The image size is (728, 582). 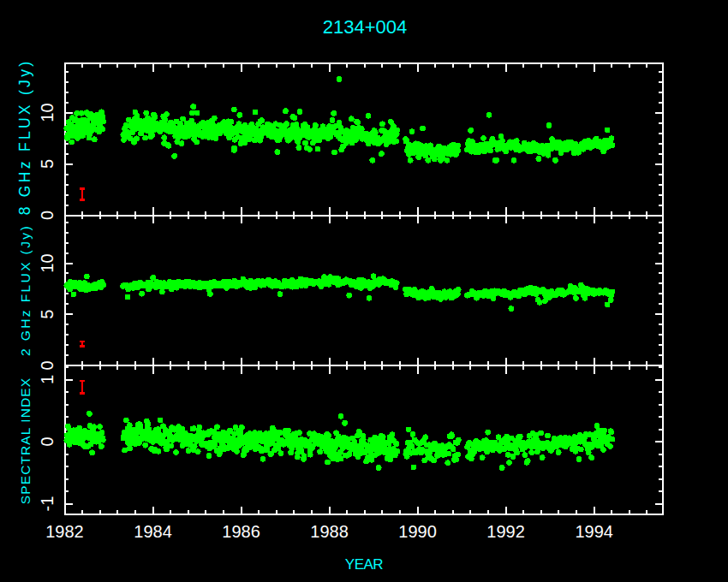 What do you see at coordinates (365, 27) in the screenshot?
I see `chart-title: 2134+004` at bounding box center [365, 27].